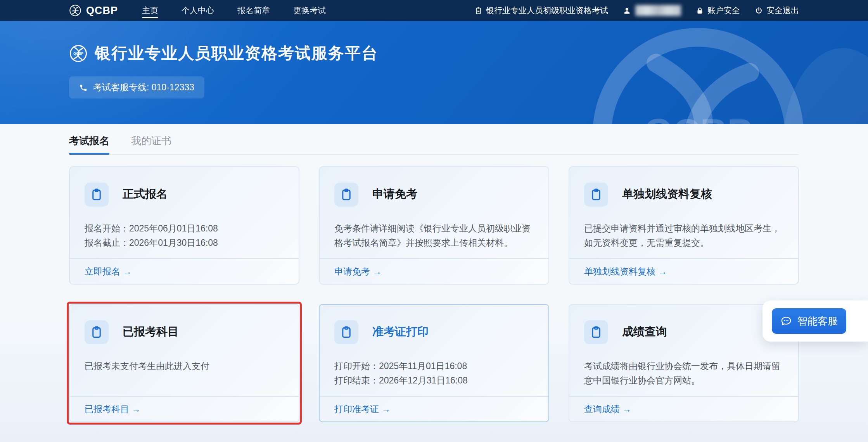 Image resolution: width=868 pixels, height=442 pixels. What do you see at coordinates (234, 10) in the screenshot?
I see `nav-menu: 主页 个人中心 报名简章 更换考试` at bounding box center [234, 10].